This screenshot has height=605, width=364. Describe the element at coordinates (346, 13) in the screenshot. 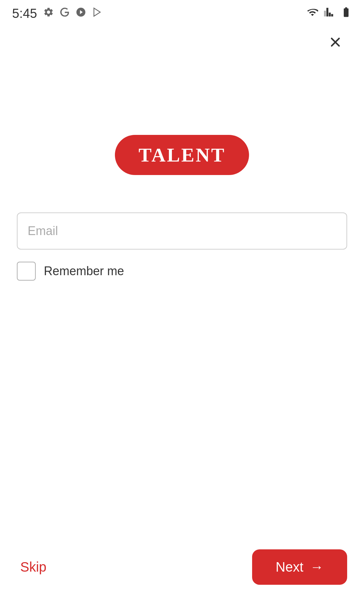

I see `battery-icon` at that location.